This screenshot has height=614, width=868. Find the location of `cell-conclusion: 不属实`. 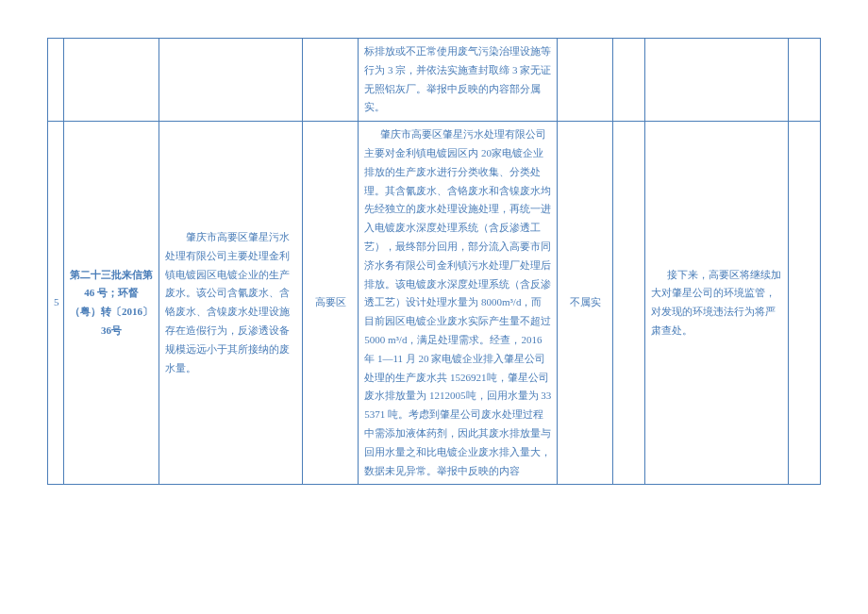

cell-conclusion: 不属实 is located at coordinates (585, 304).